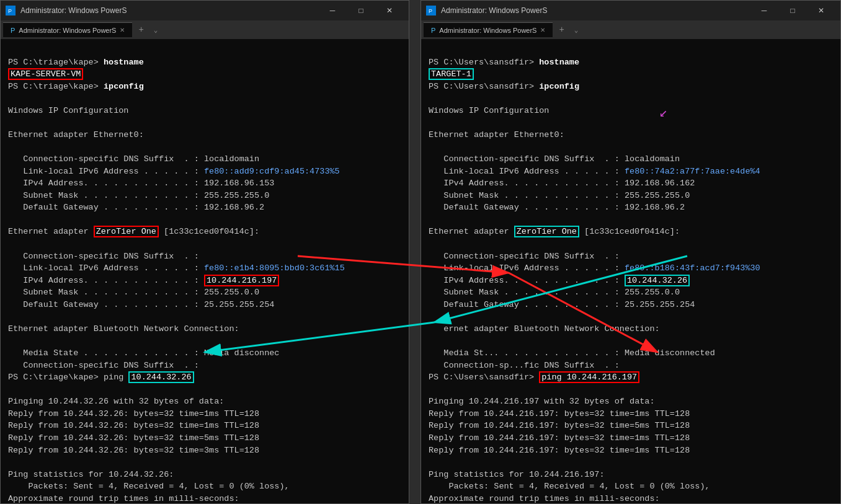 The image size is (841, 504). I want to click on right-ping-stats: Packets: Sent = 4, Received = 4, Lost = …, so click(569, 486).